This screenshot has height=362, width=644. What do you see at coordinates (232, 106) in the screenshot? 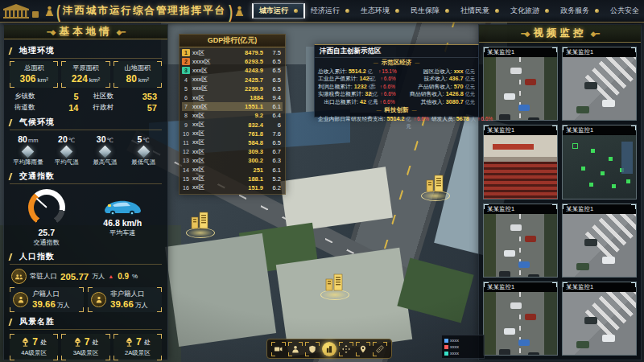
I see `gdp-row: 7 xxx区 1551.1 6.1` at bounding box center [232, 106].